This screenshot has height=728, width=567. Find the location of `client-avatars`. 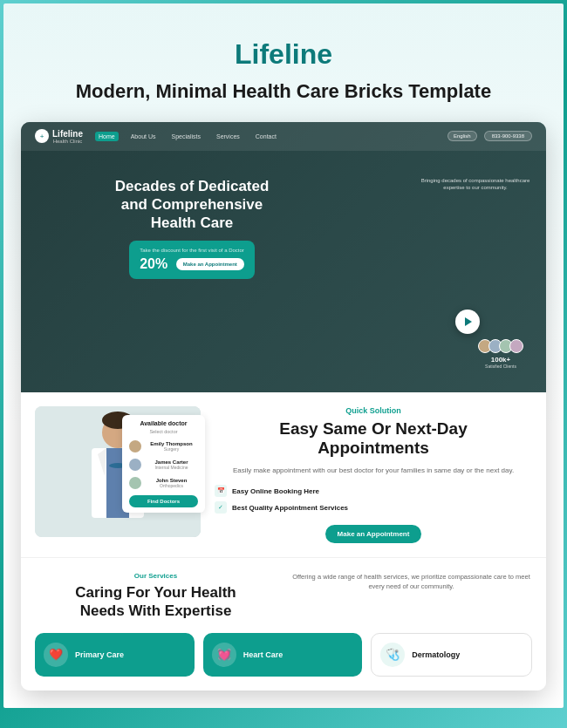

client-avatars is located at coordinates (501, 346).